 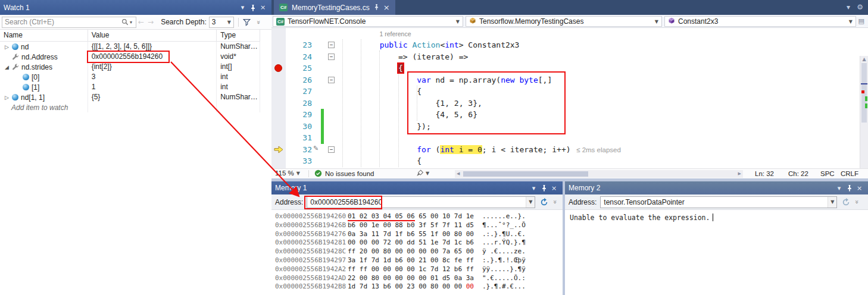 I want to click on line-number: 24, so click(x=299, y=57).